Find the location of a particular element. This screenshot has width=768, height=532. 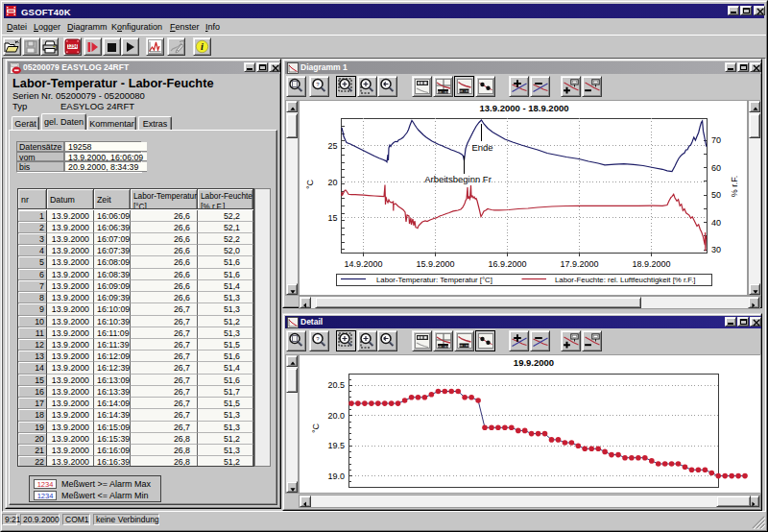

svg-text: 20.0 is located at coordinates (336, 416).